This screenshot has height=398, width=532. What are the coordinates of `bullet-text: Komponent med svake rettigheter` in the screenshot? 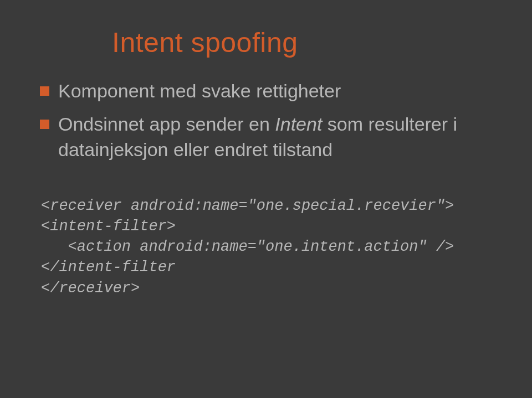 It's located at (278, 91).